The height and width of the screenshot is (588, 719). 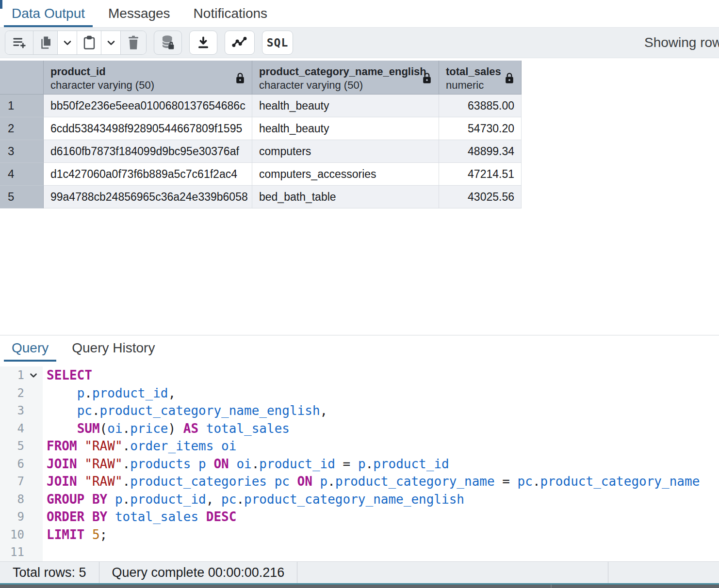 I want to click on data-output-toolbar: SQL Showing rows, so click(x=360, y=43).